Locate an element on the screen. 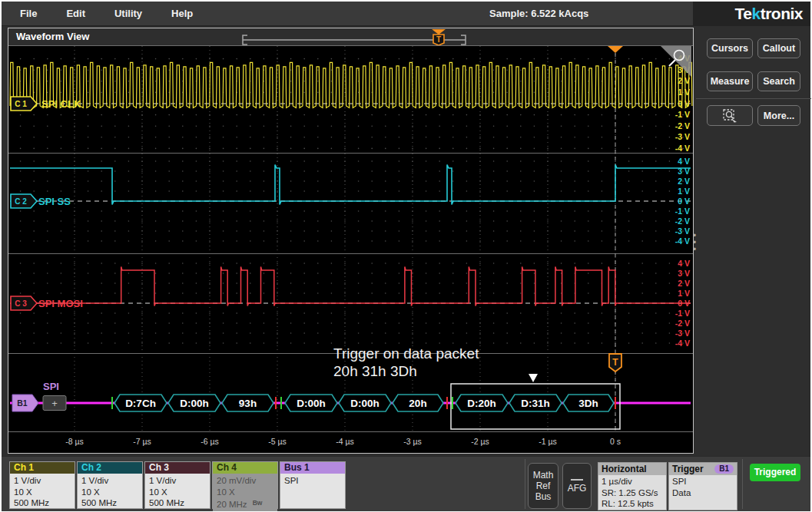  badge-ch-1: Ch 11 V/div10 X500 MHz is located at coordinates (42, 485).